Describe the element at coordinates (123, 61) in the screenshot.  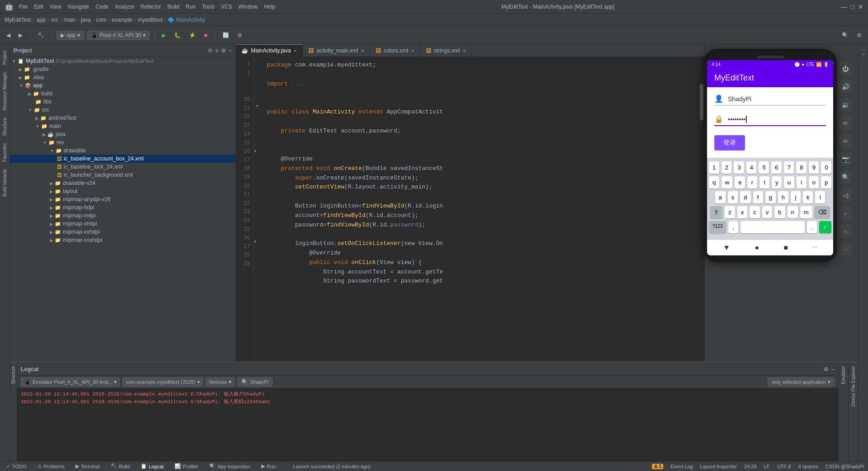
I see `tree-item-myedittext: ▼ 📋 MyEditText D:/project/AndroidStudioP…` at that location.